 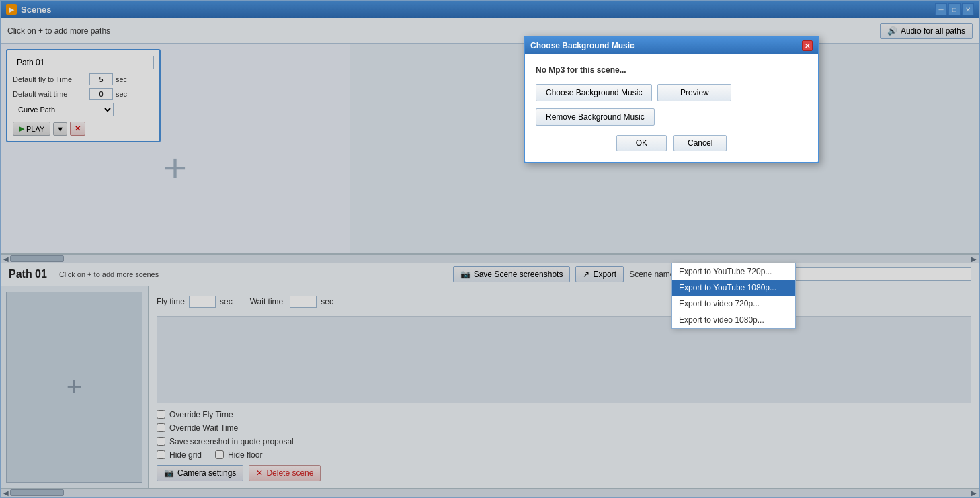 What do you see at coordinates (734, 272) in the screenshot?
I see `export-item-youtube-720p: Export to YouTube 720p...` at bounding box center [734, 272].